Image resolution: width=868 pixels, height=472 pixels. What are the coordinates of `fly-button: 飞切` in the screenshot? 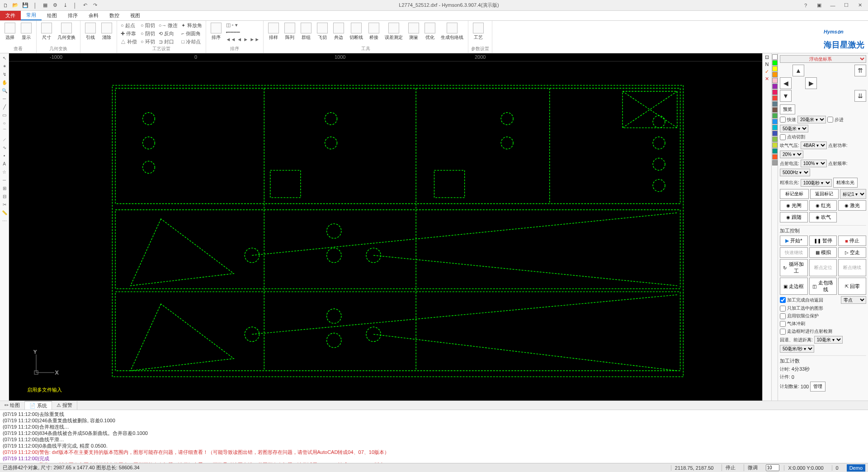 It's located at (322, 32).